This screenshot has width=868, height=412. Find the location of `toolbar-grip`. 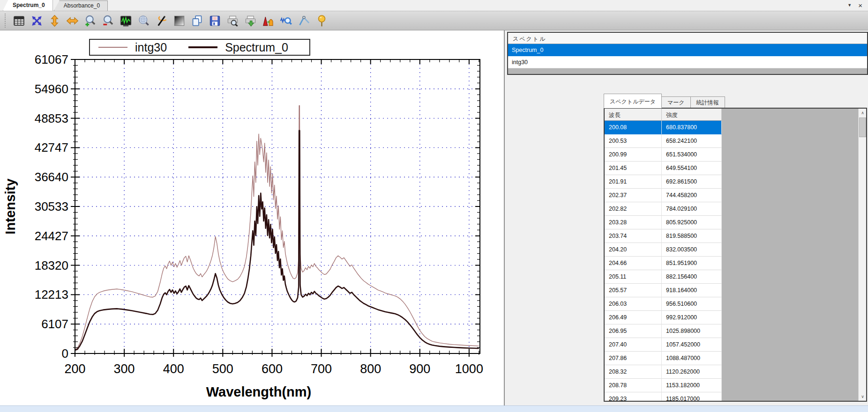

toolbar-grip is located at coordinates (6, 21).